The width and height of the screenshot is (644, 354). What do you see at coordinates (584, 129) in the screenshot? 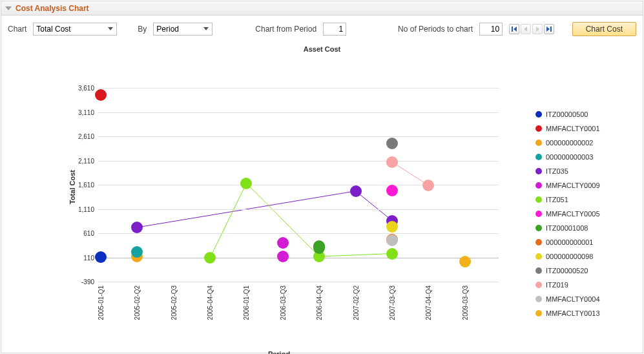
I see `legend-item: MMFACLTY0001` at bounding box center [584, 129].